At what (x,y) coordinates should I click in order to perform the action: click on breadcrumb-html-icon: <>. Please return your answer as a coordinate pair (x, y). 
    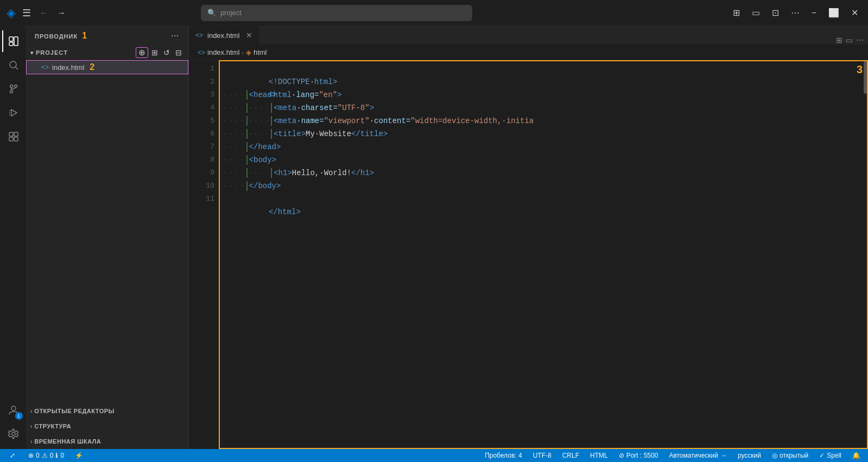
    Looking at the image, I should click on (201, 53).